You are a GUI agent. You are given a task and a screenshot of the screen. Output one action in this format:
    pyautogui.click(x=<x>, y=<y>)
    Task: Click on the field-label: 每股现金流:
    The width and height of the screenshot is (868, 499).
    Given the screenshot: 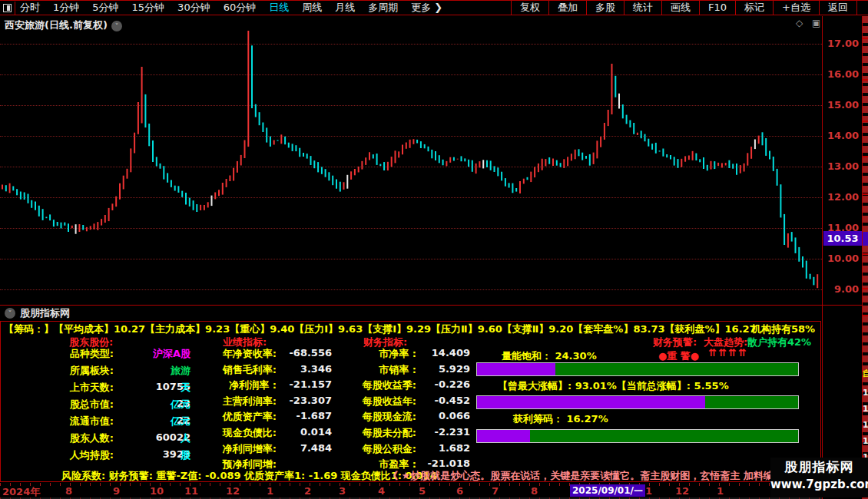 What is the action you would take?
    pyautogui.click(x=389, y=417)
    